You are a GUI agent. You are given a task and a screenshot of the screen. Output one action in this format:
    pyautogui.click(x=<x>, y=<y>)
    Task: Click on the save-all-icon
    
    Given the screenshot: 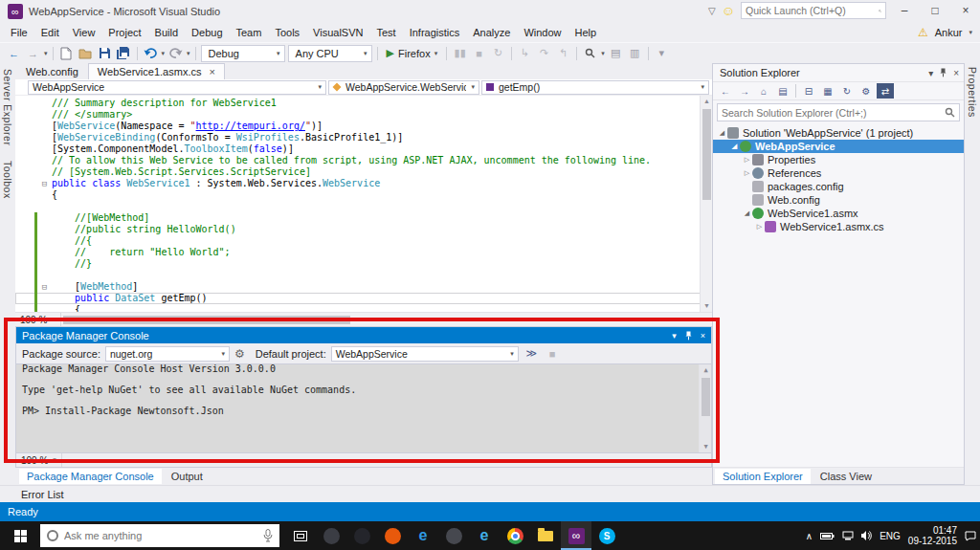 What is the action you would take?
    pyautogui.click(x=124, y=54)
    